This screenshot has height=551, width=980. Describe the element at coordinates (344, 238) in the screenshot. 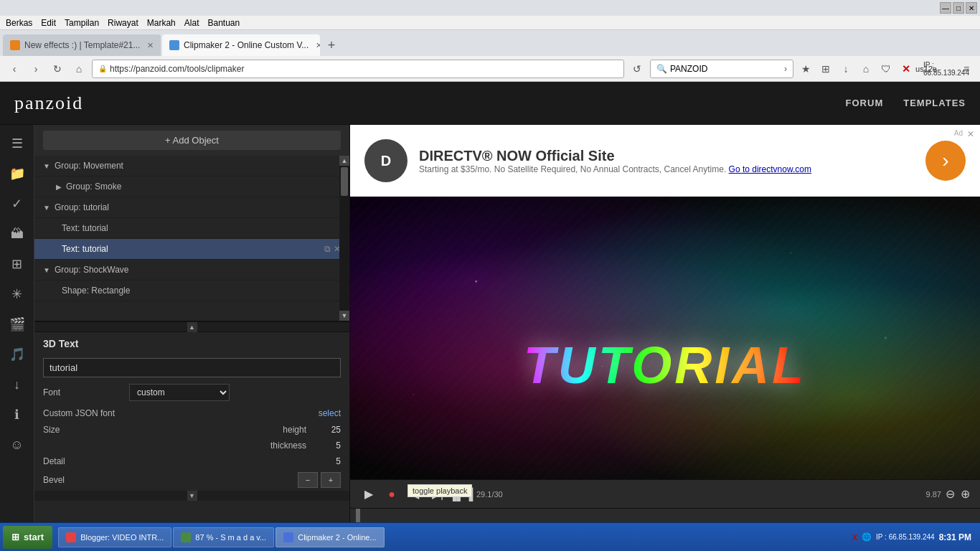

I see `layer-scroll: ▲ ▼` at that location.